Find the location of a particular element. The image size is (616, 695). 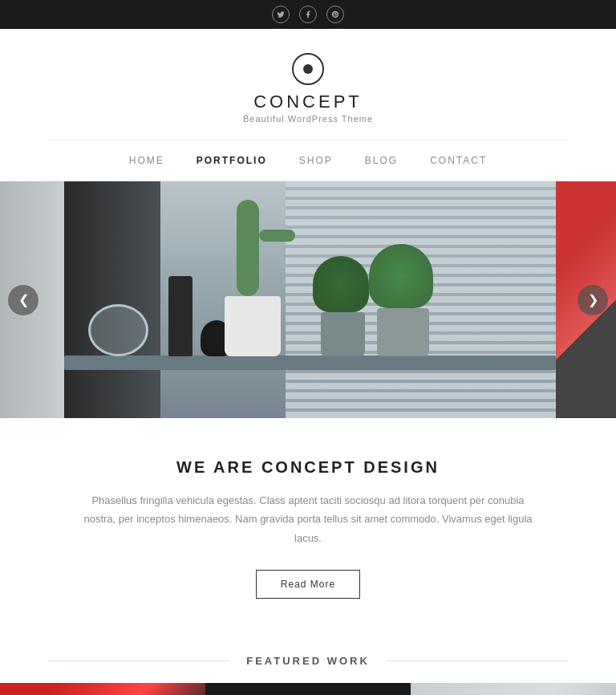

featured-line-right is located at coordinates (476, 661).